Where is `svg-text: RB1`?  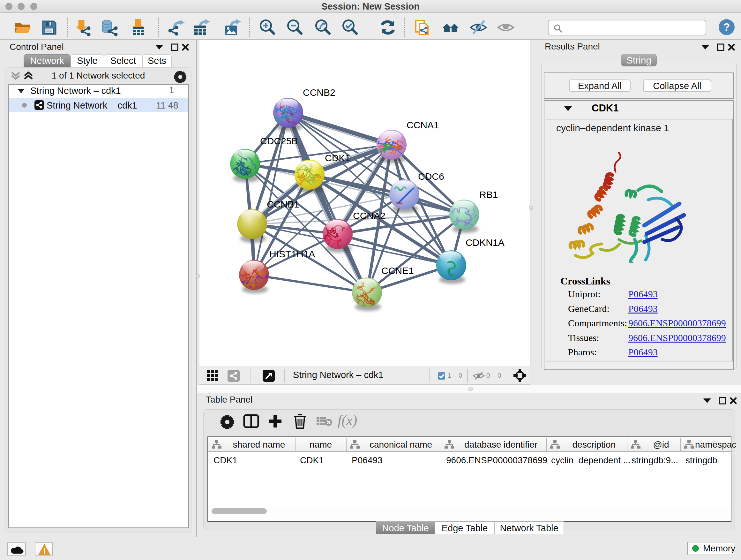 svg-text: RB1 is located at coordinates (488, 194).